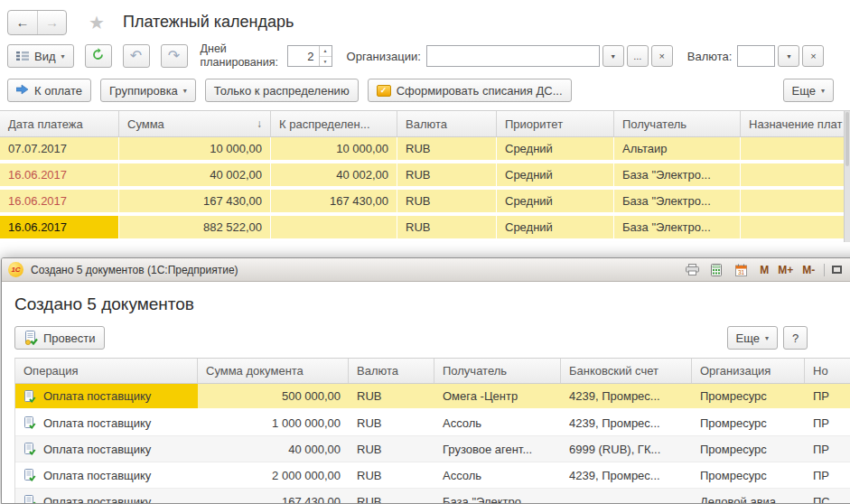 The image size is (850, 504). I want to click on to-pay-button: К оплате, so click(49, 90).